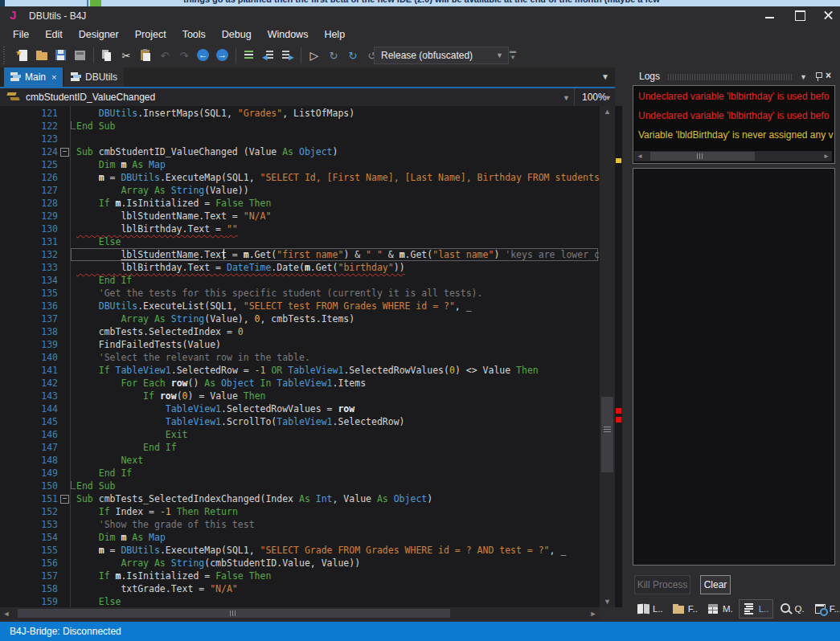  I want to click on menu-debug: Debug, so click(236, 35).